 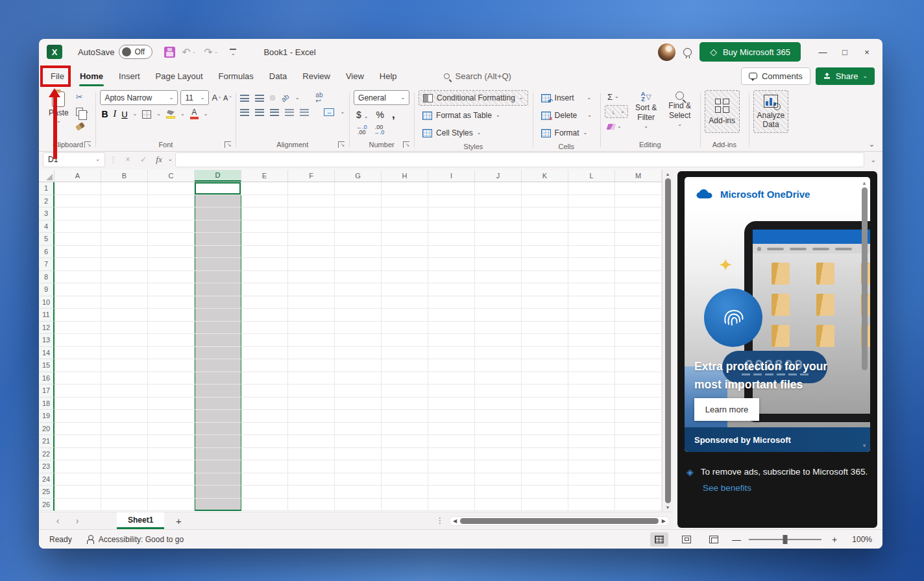 What do you see at coordinates (873, 160) in the screenshot?
I see `expand-formula-bar-button: ⌄` at bounding box center [873, 160].